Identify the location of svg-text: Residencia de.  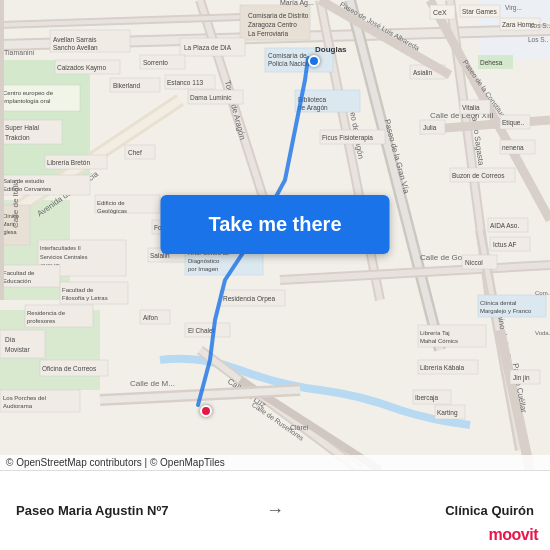
(46, 313).